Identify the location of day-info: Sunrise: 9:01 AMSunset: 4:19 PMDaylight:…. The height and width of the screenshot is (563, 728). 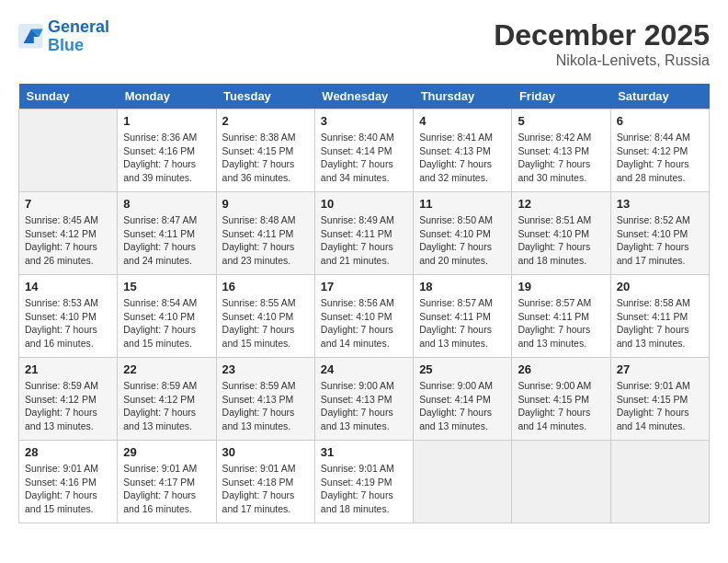
(364, 489).